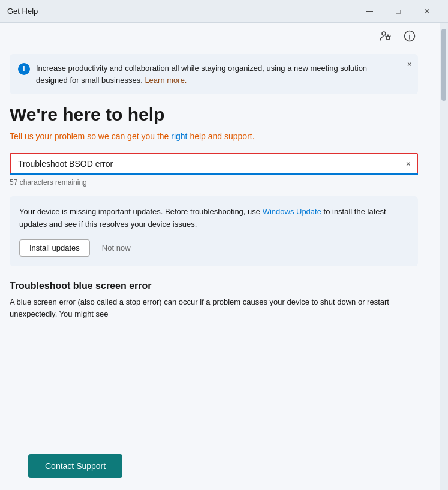  I want to click on info-toolbar-icon, so click(410, 36).